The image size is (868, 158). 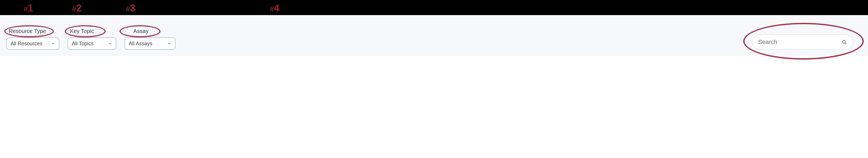 I want to click on key-topic-dropdown: All Topics, so click(x=92, y=44).